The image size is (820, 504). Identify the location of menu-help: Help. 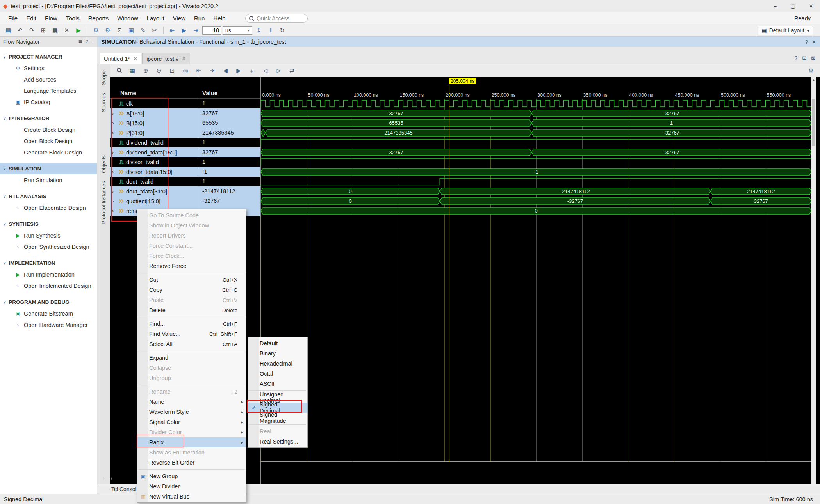
(219, 18).